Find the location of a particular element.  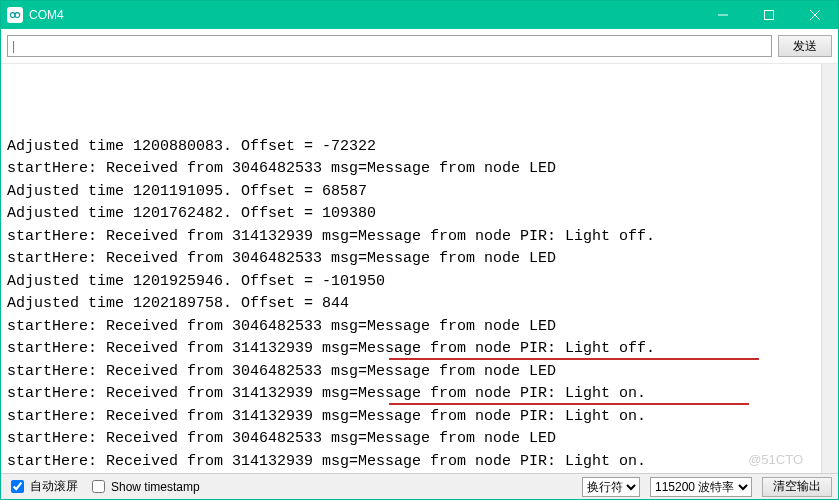

titlebar: COM4 is located at coordinates (420, 15).